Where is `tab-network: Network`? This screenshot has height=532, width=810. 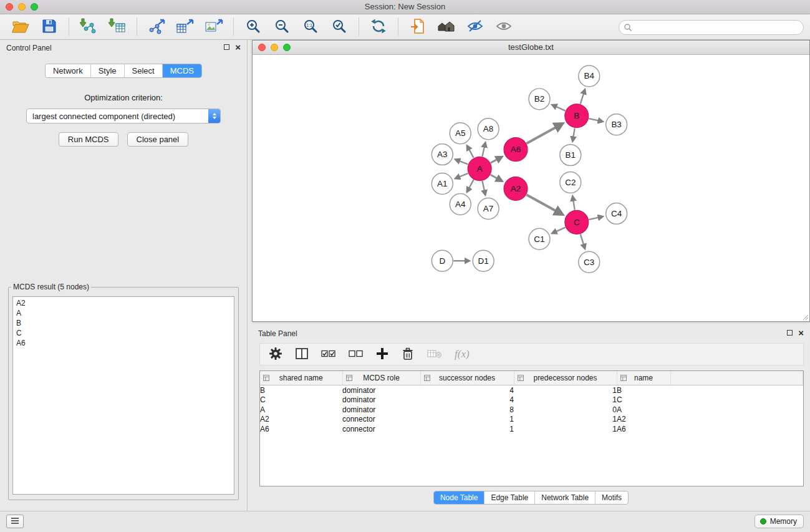
tab-network: Network is located at coordinates (68, 71).